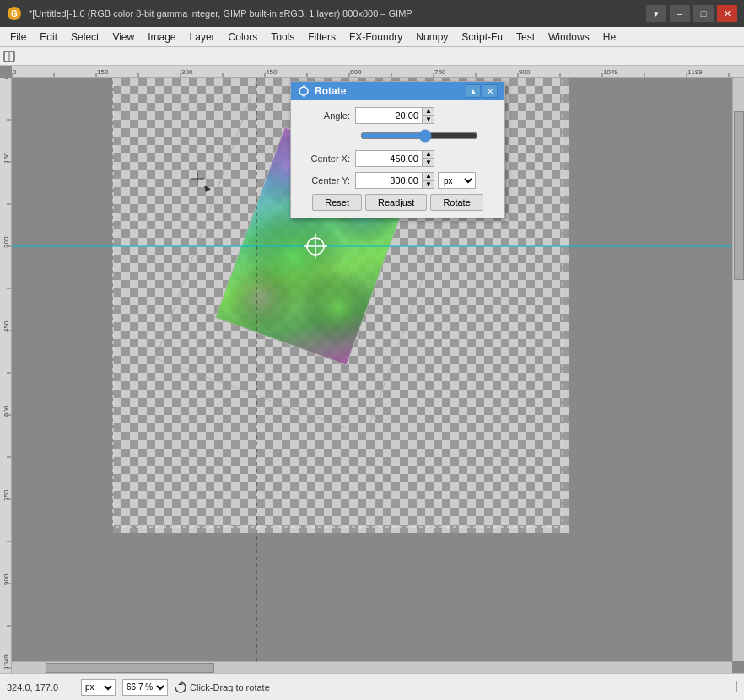 This screenshot has width=744, height=700. I want to click on maximize-button: □, so click(704, 13).